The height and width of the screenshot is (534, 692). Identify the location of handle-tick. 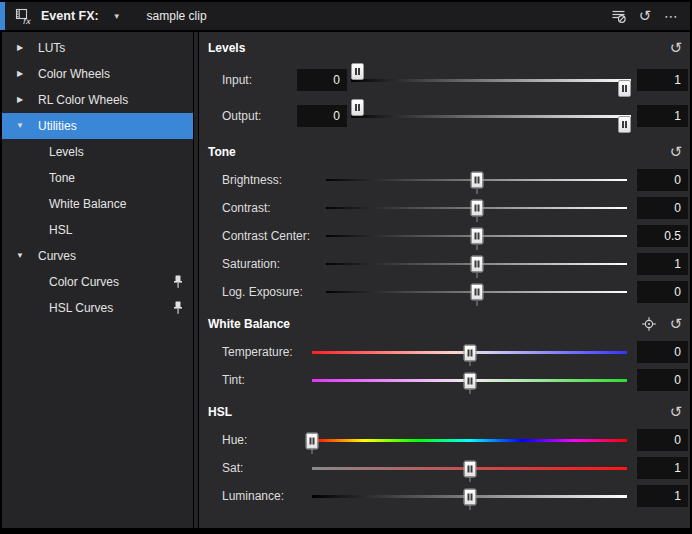
(312, 452).